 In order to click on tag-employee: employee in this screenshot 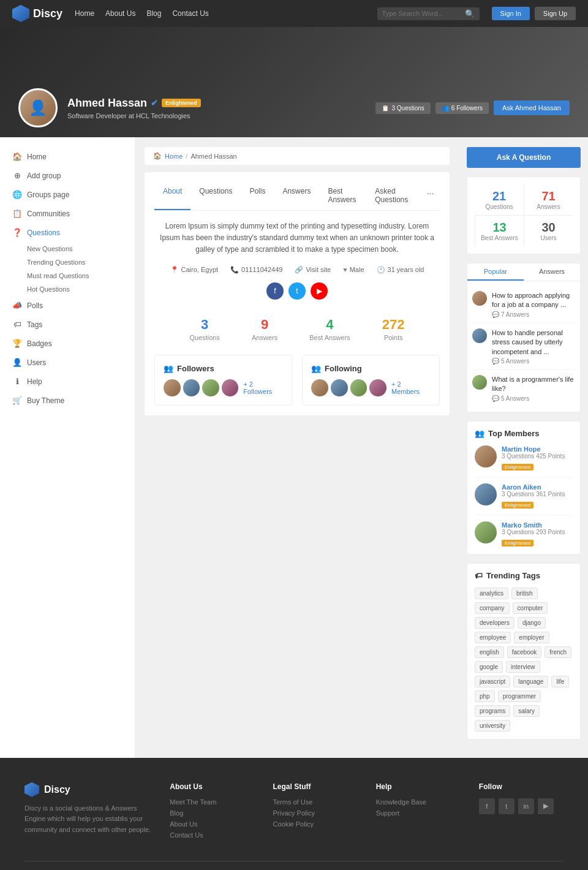, I will do `click(492, 637)`.